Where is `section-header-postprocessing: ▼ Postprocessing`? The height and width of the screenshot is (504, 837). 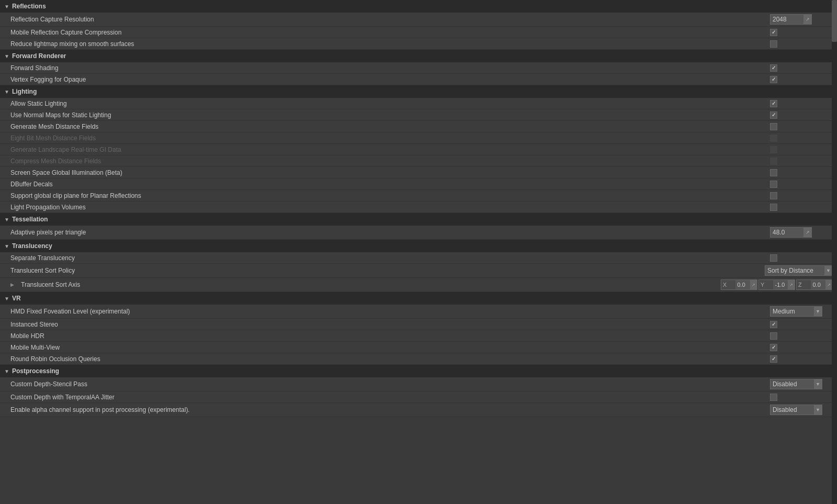
section-header-postprocessing: ▼ Postprocessing is located at coordinates (418, 371).